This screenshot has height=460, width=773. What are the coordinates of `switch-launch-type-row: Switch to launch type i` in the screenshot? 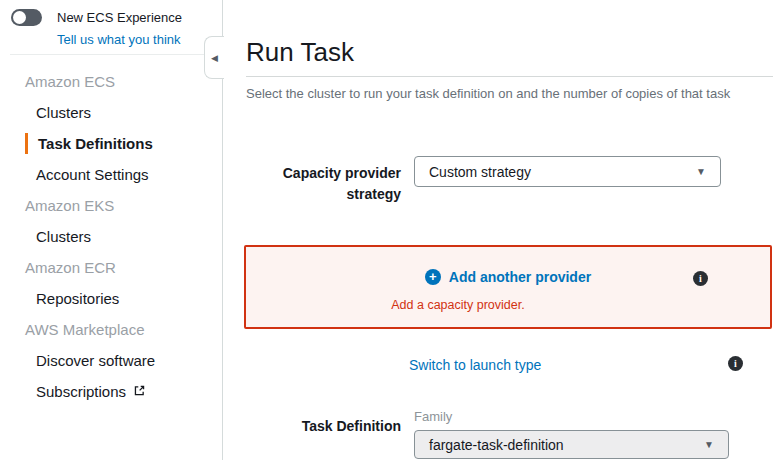 It's located at (510, 364).